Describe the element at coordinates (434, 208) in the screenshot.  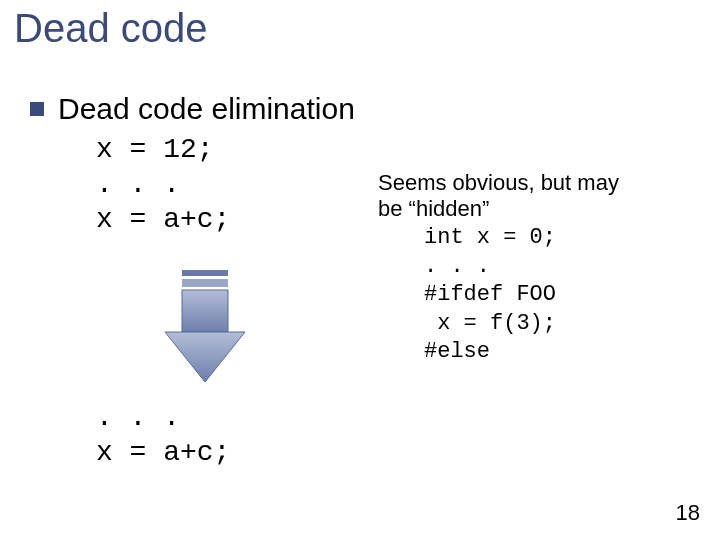
I see `note-line-2: be “hidden”` at that location.